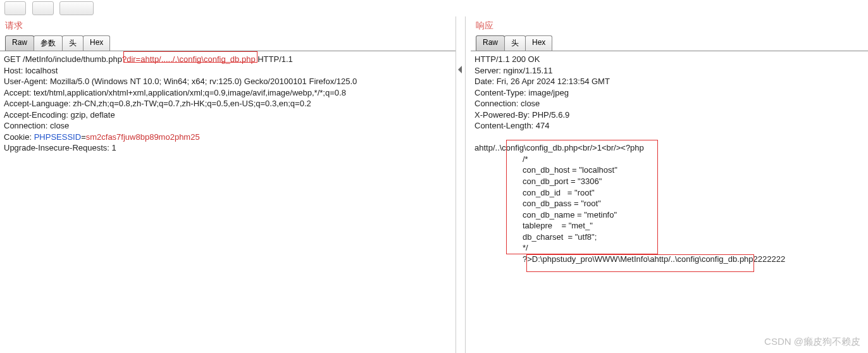 This screenshot has height=353, width=868. Describe the element at coordinates (630, 259) in the screenshot. I see `response-body-tail: ?>D:\phpstudy_pro\WWW\MetInfo\ahttp/..\c…` at that location.